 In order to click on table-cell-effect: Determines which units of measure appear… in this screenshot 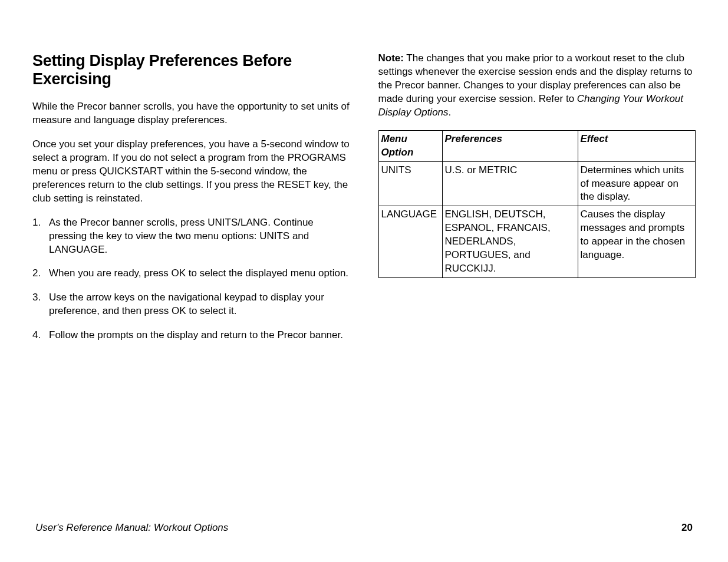, I will do `click(637, 184)`.